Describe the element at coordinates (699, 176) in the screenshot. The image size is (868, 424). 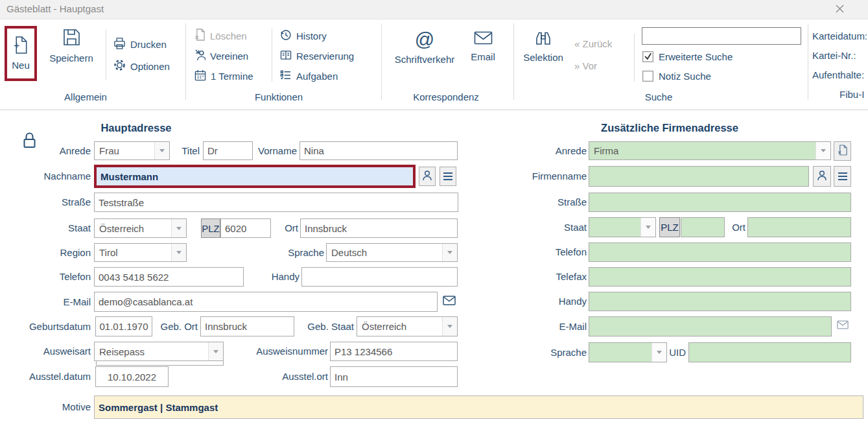
I see `firmenname-field` at that location.